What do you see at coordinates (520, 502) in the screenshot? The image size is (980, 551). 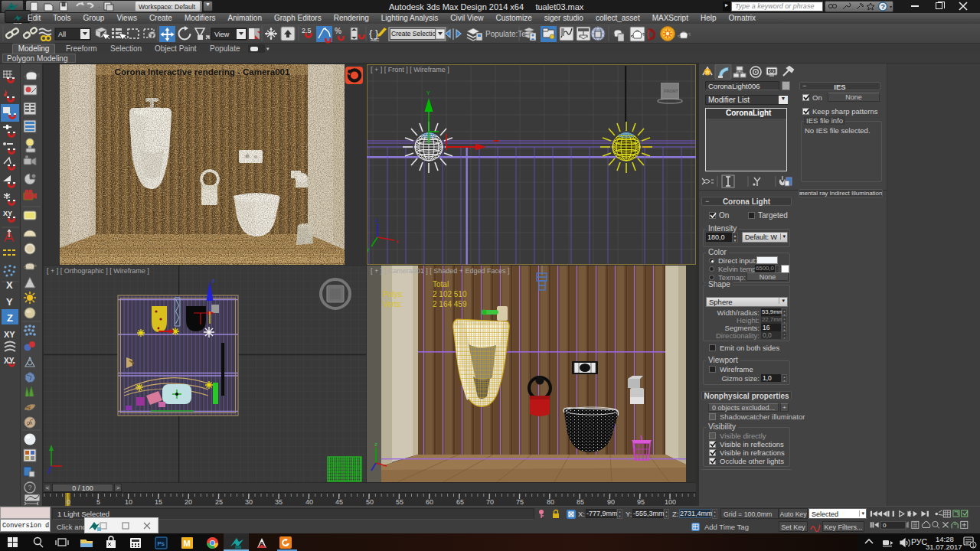 I see `svg-text: 75` at bounding box center [520, 502].